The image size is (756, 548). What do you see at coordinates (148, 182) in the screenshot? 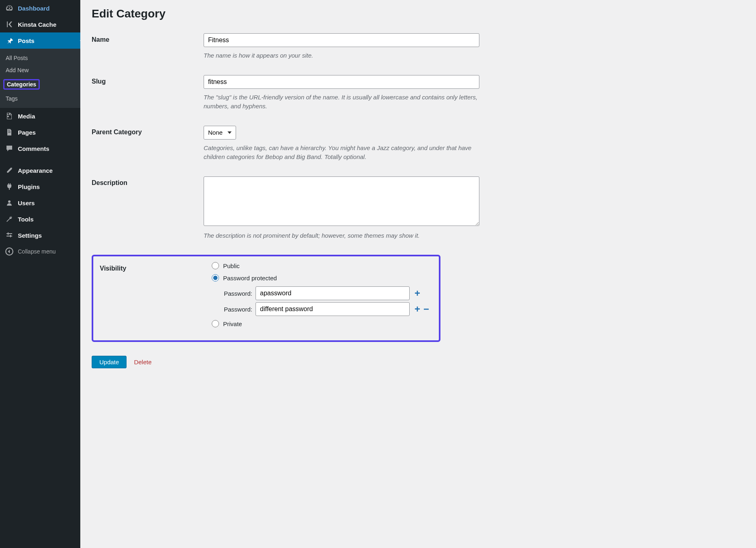
I see `label-description: Description` at bounding box center [148, 182].